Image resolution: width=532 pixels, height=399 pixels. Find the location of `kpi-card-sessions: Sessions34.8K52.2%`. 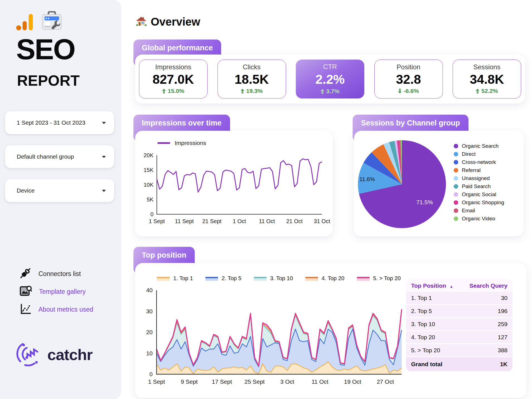

kpi-card-sessions: Sessions34.8K52.2% is located at coordinates (487, 79).